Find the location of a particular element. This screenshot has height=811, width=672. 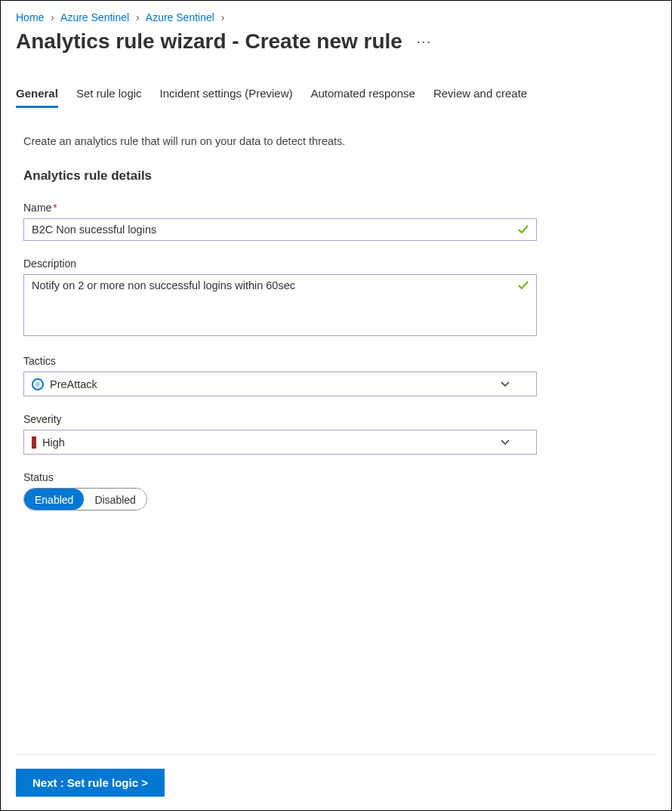

tactics-label: Tactics is located at coordinates (280, 361).